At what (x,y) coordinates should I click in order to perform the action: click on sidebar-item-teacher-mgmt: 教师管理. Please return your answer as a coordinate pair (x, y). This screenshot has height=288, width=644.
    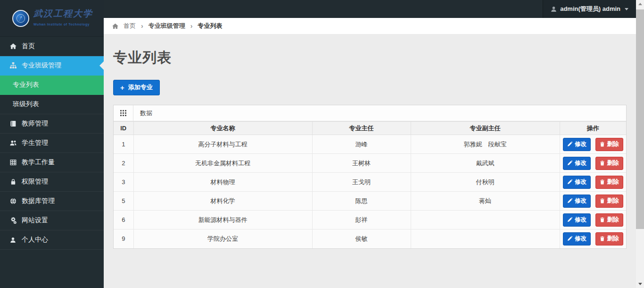
    Looking at the image, I should click on (52, 124).